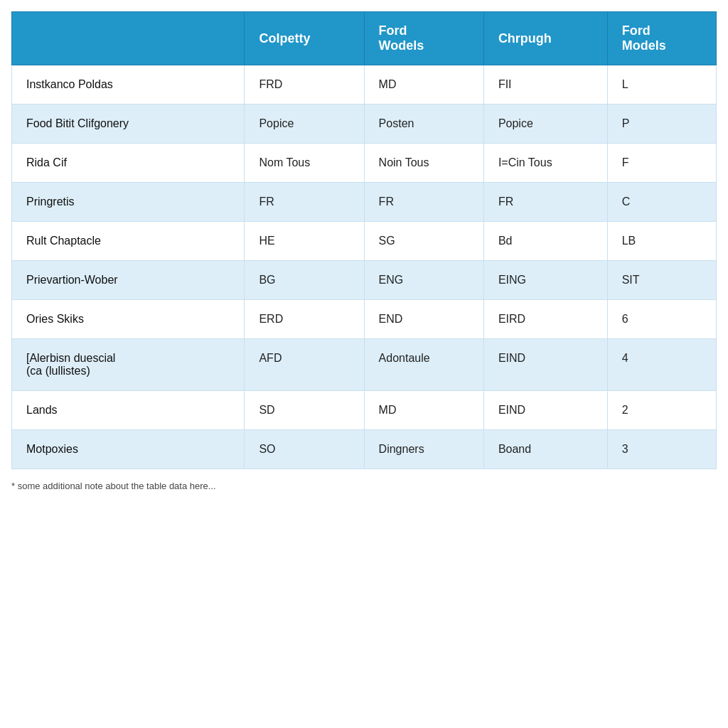 The width and height of the screenshot is (728, 728). I want to click on cell-ford_models: LB, so click(661, 242).